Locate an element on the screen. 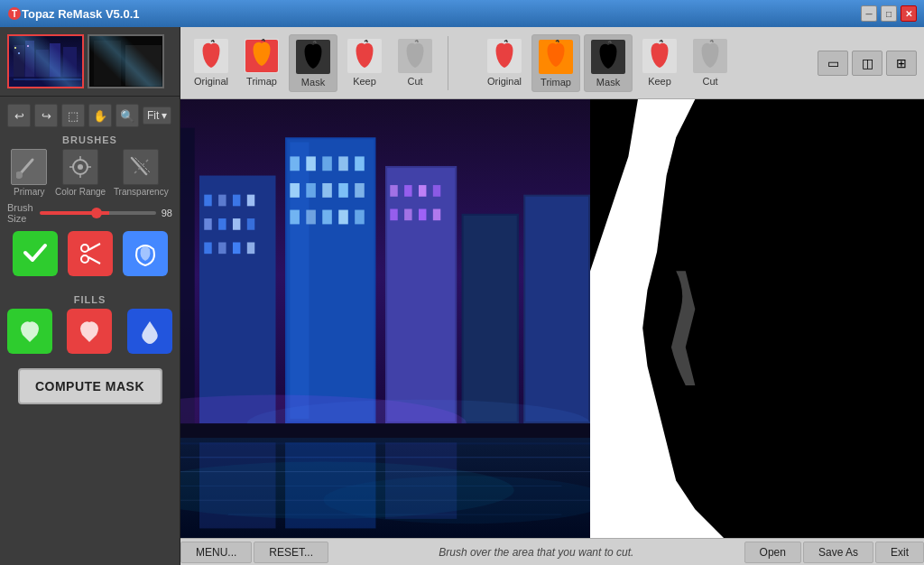 The width and height of the screenshot is (924, 565). blue-action-icon is located at coordinates (145, 254).